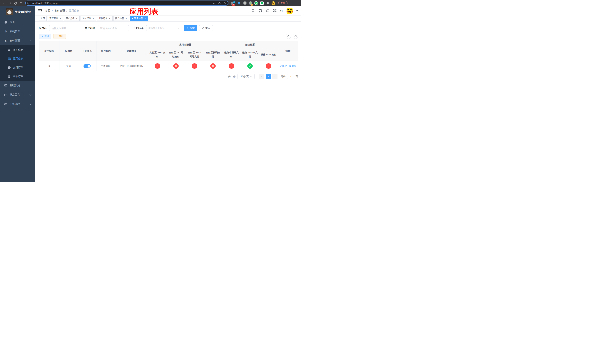 This screenshot has width=602, height=364. I want to click on password-key-icon, so click(214, 3).